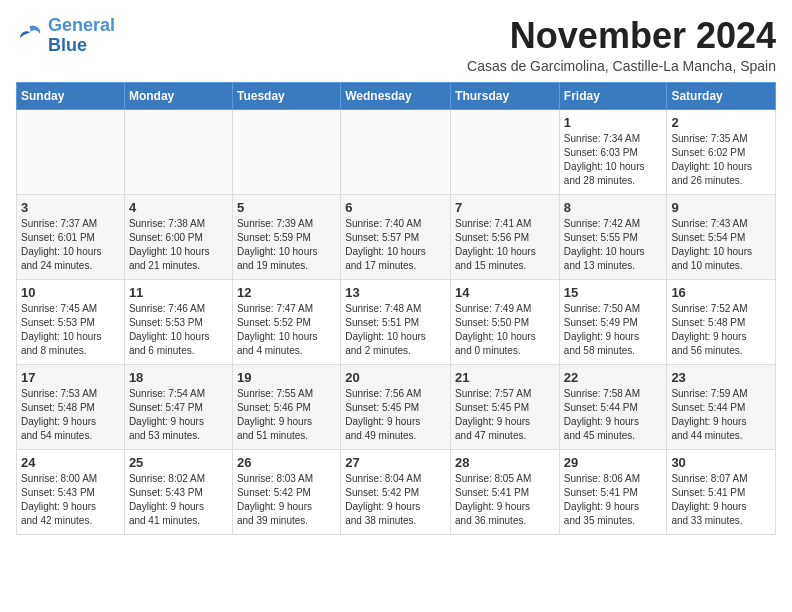 The height and width of the screenshot is (612, 792). What do you see at coordinates (622, 45) in the screenshot?
I see `title-block: November 2024 Casas de Garcimolina, Cast…` at bounding box center [622, 45].